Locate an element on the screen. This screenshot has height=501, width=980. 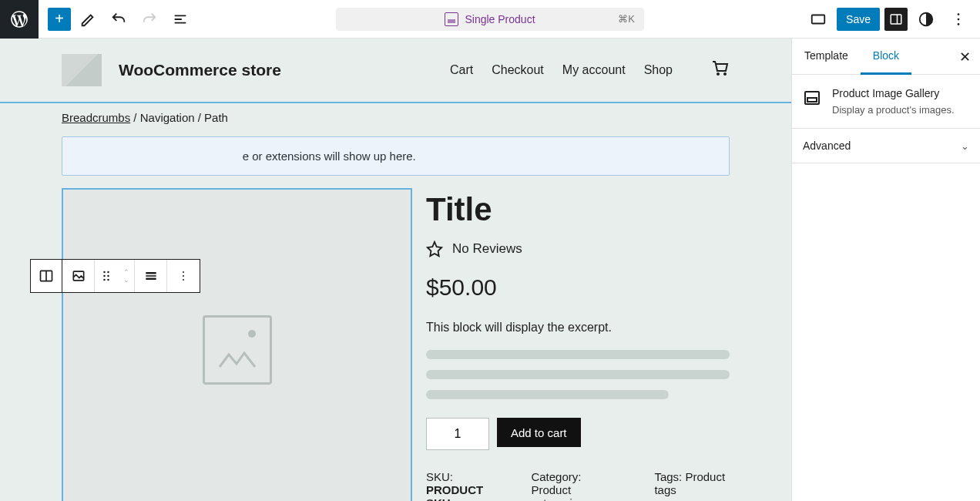
cart-icon is located at coordinates (720, 70).